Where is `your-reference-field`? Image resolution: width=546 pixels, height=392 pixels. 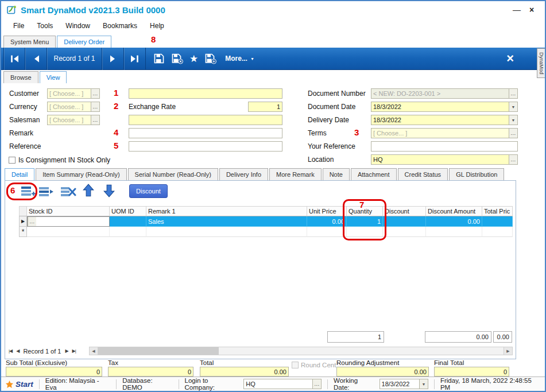
your-reference-field is located at coordinates (444, 146).